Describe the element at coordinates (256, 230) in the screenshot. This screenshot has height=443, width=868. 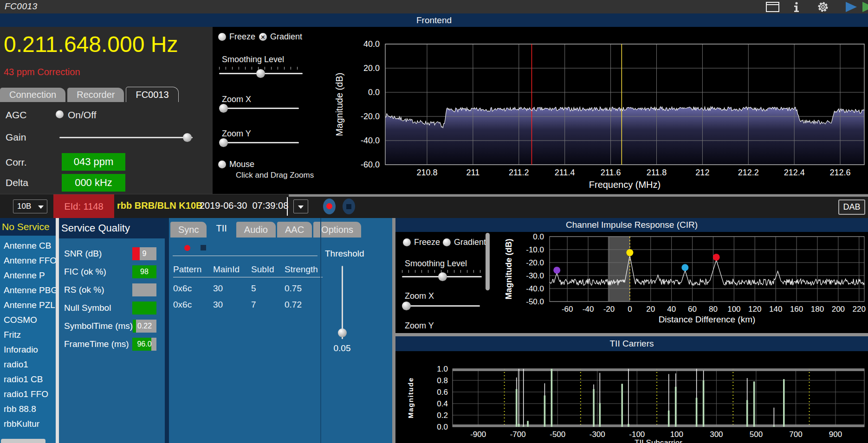
I see `tab-audio: Audio` at that location.